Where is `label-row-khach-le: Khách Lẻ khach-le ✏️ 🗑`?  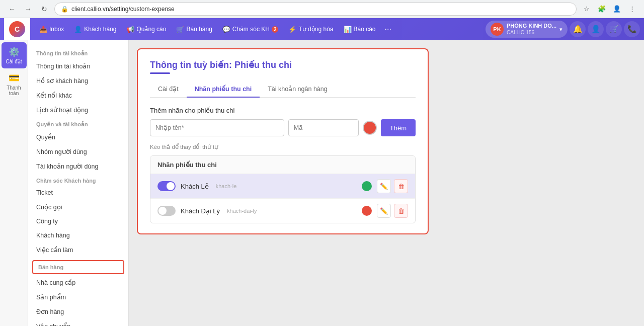 label-row-khach-le: Khách Lẻ khach-le ✏️ 🗑 is located at coordinates (283, 186).